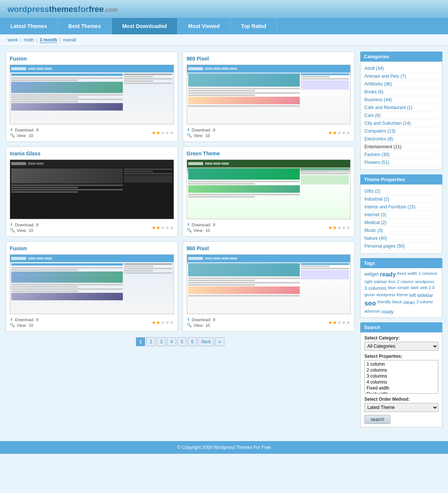  I want to click on nav-most-downloaded: Most Downloaded, so click(145, 26).